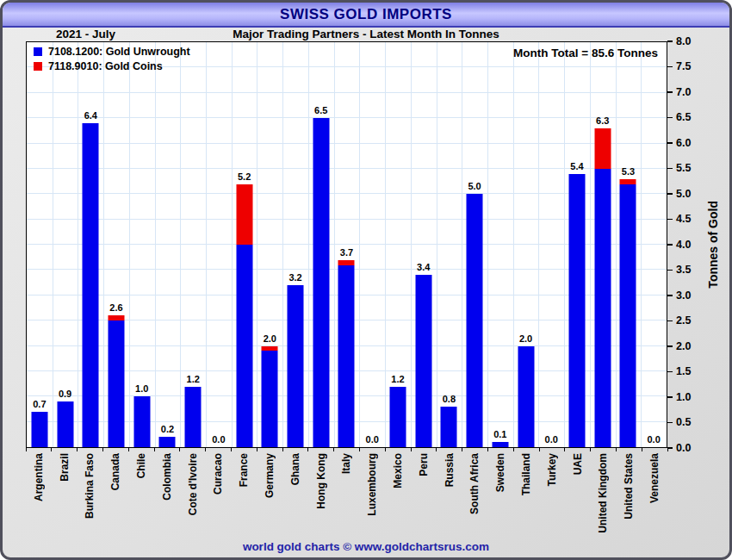 This screenshot has height=560, width=732. What do you see at coordinates (40, 404) in the screenshot?
I see `bar-value-label: 0.7` at bounding box center [40, 404].